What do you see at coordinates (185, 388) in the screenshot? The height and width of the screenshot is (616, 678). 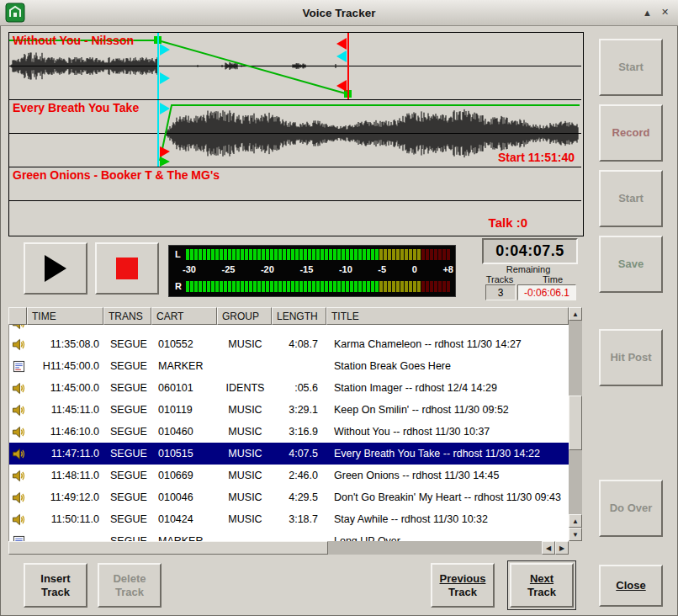 I see `row-cart: 060101` at bounding box center [185, 388].